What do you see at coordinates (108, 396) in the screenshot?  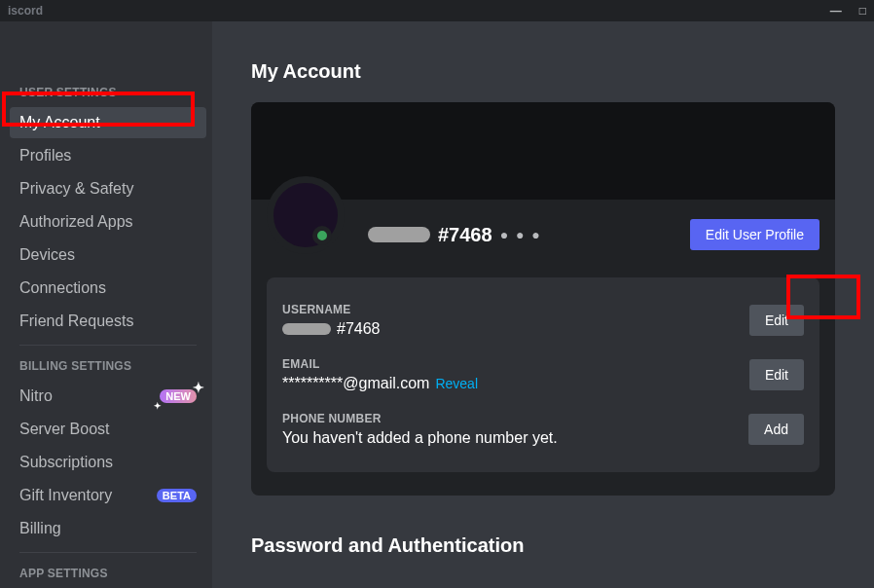 I see `sidebar-item-nitro: Nitro NEW` at bounding box center [108, 396].